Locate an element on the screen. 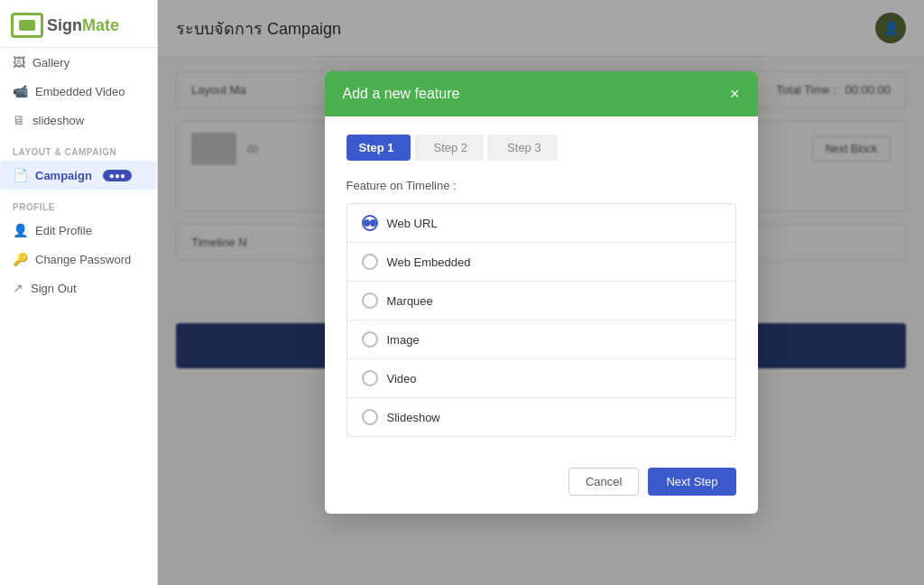 The width and height of the screenshot is (924, 585). modal-title: Add a new feature is located at coordinates (402, 94).